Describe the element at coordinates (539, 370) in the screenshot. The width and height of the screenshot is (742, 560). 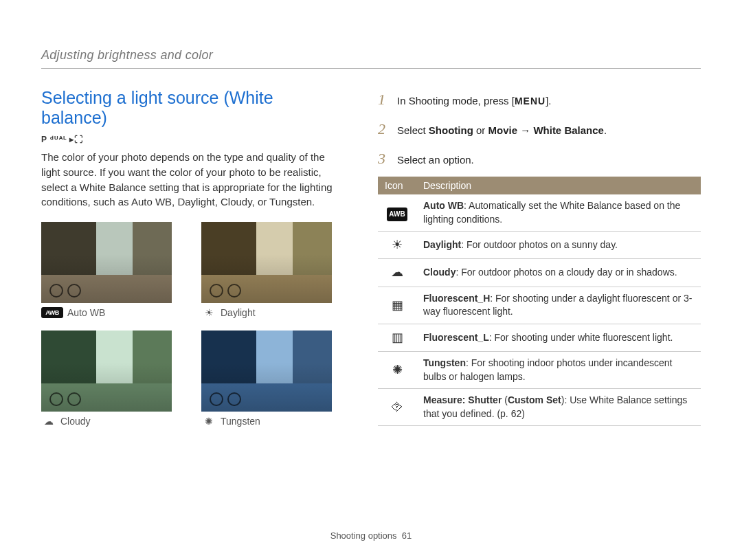
I see `table-row: ✺Tungsten: For shooting indoor photos un…` at that location.